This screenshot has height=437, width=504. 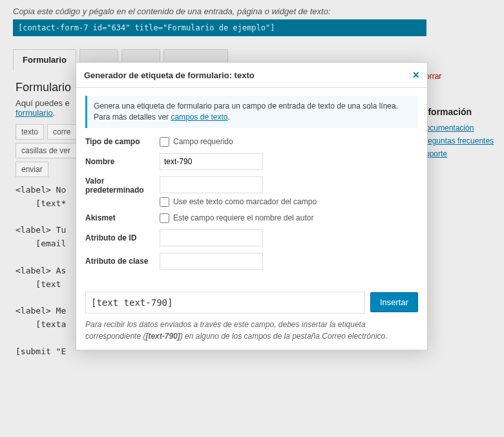 I want to click on required-label: Campo requerido, so click(x=203, y=142).